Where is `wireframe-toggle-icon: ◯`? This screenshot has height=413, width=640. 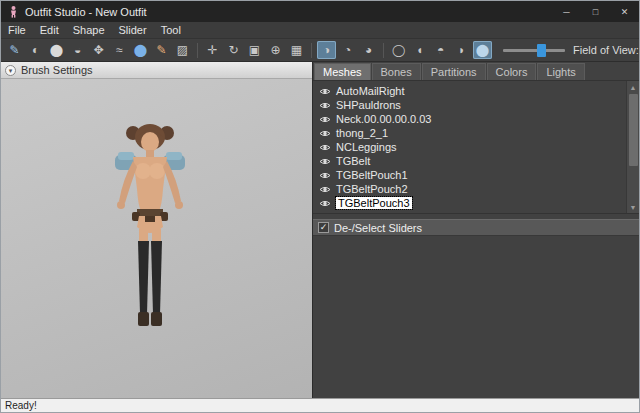
wireframe-toggle-icon: ◯ is located at coordinates (398, 50).